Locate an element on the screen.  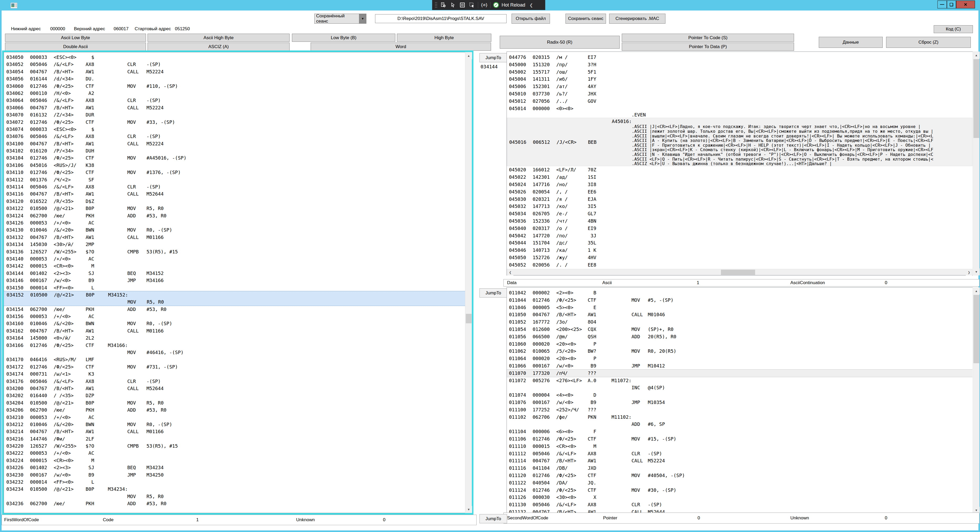
left-vertical-scrollbar: ▲ ▼ is located at coordinates (468, 283).